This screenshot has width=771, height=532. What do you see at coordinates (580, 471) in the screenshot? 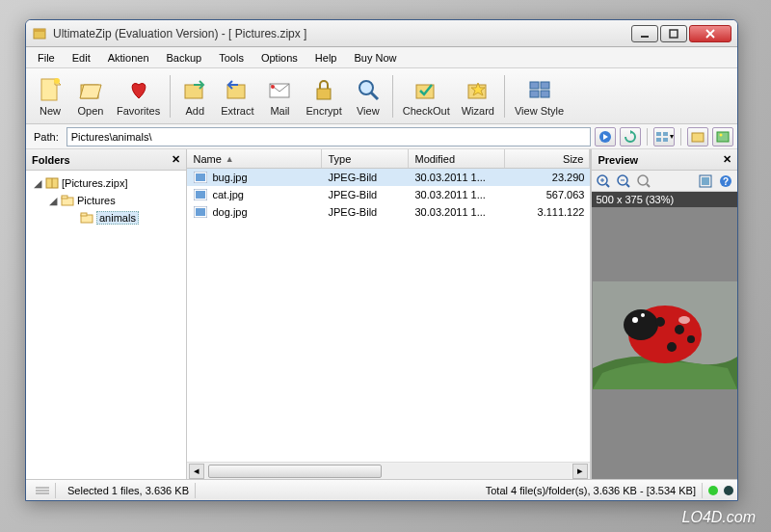
I see `scroll-right-button: ▸` at bounding box center [580, 471].